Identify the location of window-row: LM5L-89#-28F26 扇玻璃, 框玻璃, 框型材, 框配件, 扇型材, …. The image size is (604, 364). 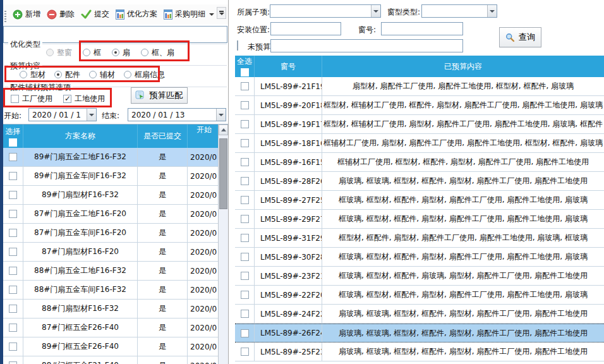
(420, 181).